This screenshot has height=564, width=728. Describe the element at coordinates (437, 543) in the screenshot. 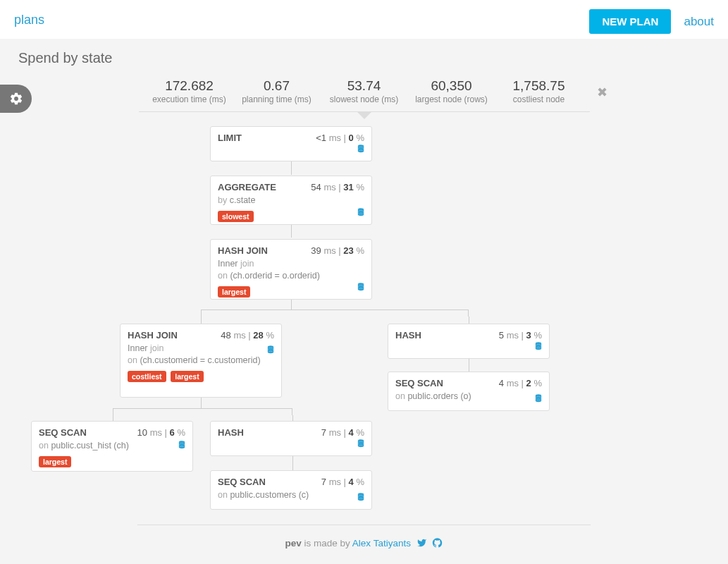

I see `github-icon` at that location.